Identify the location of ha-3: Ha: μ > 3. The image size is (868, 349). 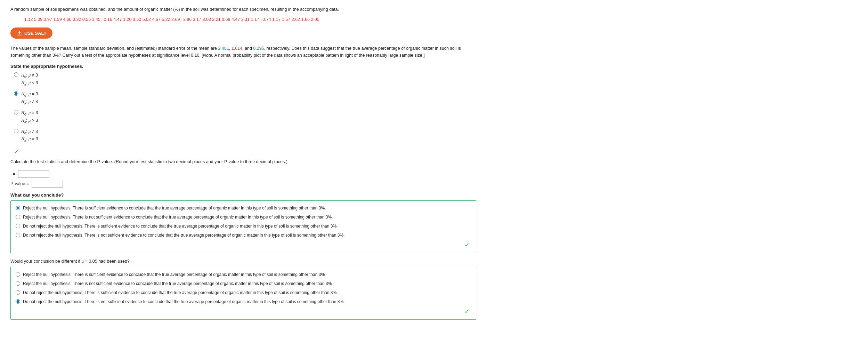
(30, 121).